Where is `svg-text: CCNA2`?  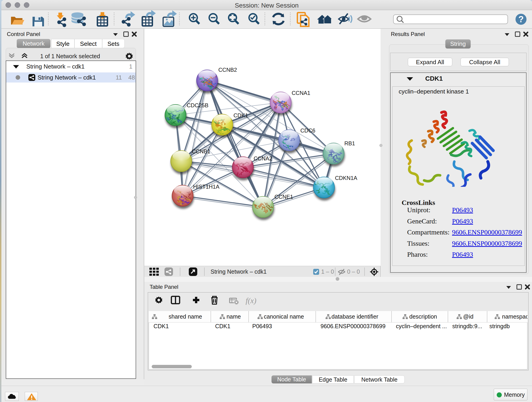
svg-text: CCNA2 is located at coordinates (263, 159).